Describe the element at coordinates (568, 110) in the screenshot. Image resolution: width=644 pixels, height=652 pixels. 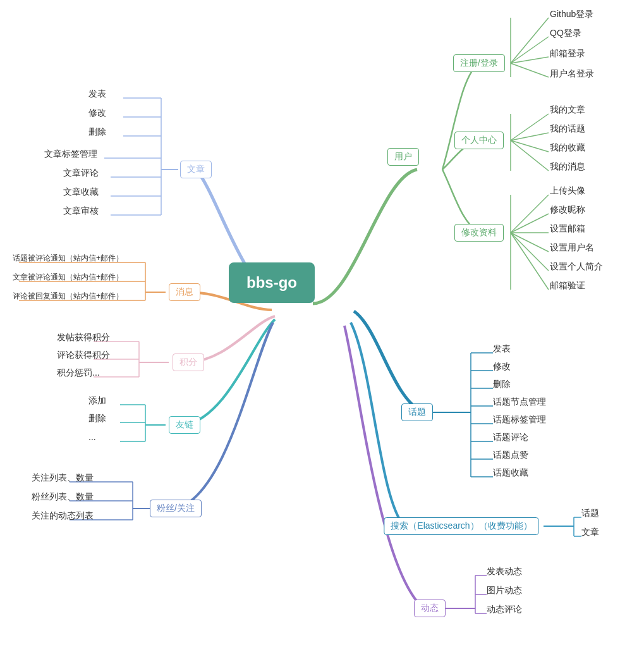
I see `leaf-my-article: 我的文章` at that location.